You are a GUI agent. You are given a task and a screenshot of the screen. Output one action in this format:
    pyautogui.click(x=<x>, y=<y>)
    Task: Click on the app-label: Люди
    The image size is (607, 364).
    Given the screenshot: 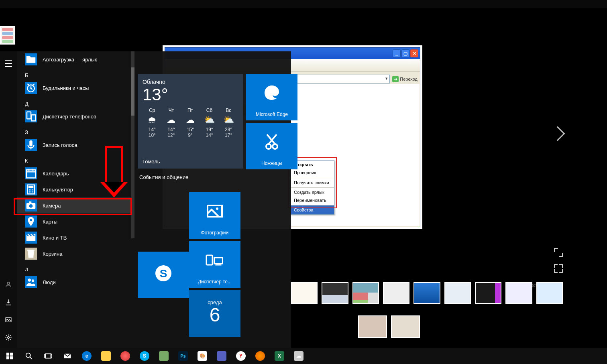 What is the action you would take?
    pyautogui.click(x=49, y=283)
    